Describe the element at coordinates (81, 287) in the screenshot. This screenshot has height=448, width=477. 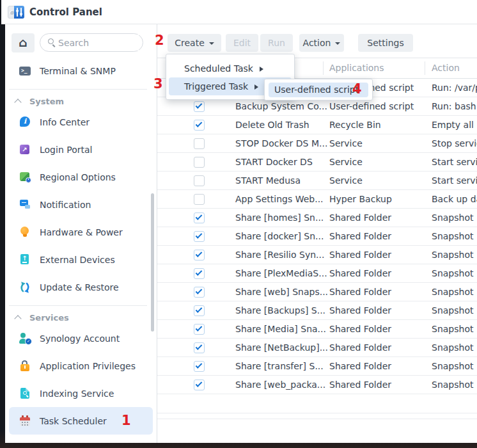
I see `sidebar-item-update-restore: Update & Restore` at that location.